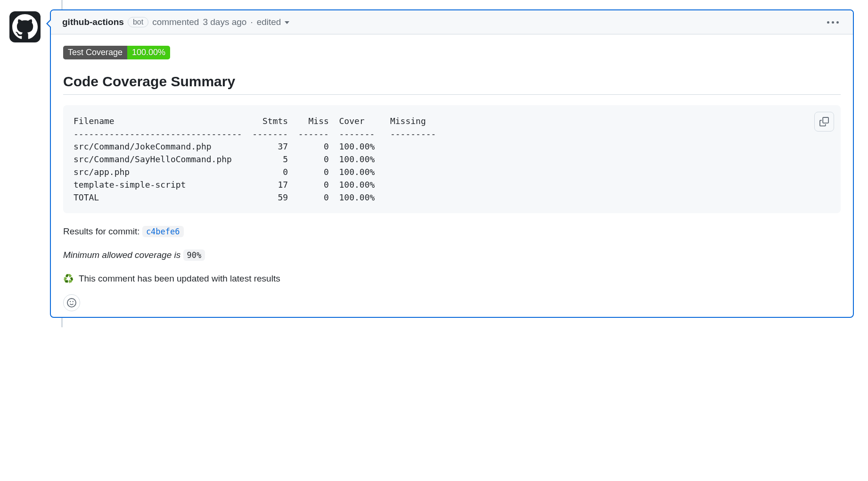 Image resolution: width=868 pixels, height=481 pixels. I want to click on recycle-icon: ♻️, so click(68, 279).